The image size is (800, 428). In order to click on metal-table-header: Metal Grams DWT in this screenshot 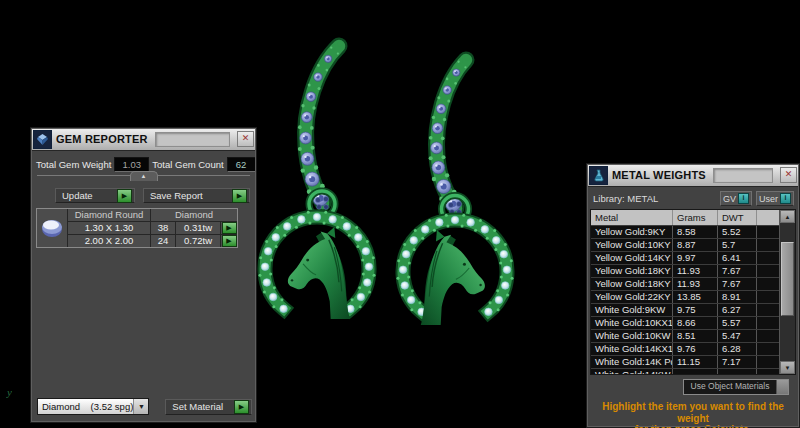, I will do `click(685, 218)`.